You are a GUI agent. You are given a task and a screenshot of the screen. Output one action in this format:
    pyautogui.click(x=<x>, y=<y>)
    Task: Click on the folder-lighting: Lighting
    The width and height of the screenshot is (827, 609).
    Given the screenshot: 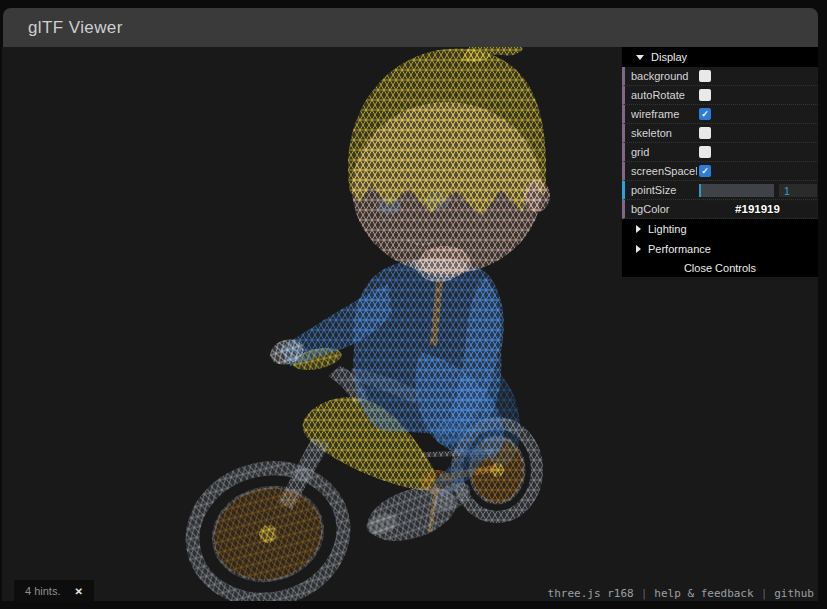 What is the action you would take?
    pyautogui.click(x=720, y=229)
    